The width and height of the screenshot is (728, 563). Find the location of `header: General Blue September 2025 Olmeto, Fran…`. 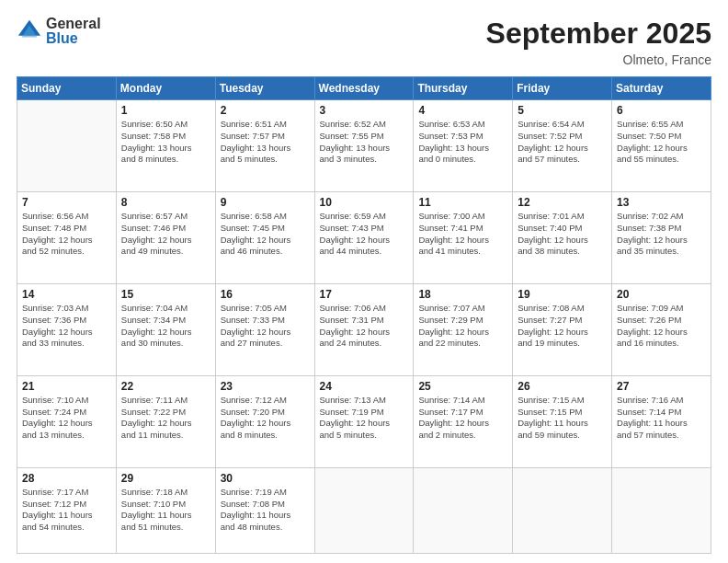

header: General Blue September 2025 Olmeto, Fran… is located at coordinates (364, 42).